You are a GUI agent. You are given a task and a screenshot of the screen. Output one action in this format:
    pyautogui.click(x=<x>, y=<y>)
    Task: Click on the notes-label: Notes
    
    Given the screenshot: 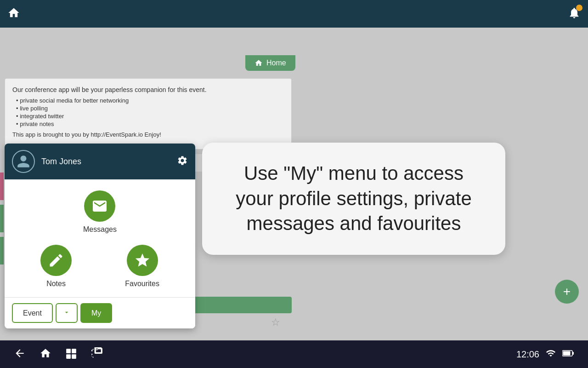 What is the action you would take?
    pyautogui.click(x=56, y=284)
    